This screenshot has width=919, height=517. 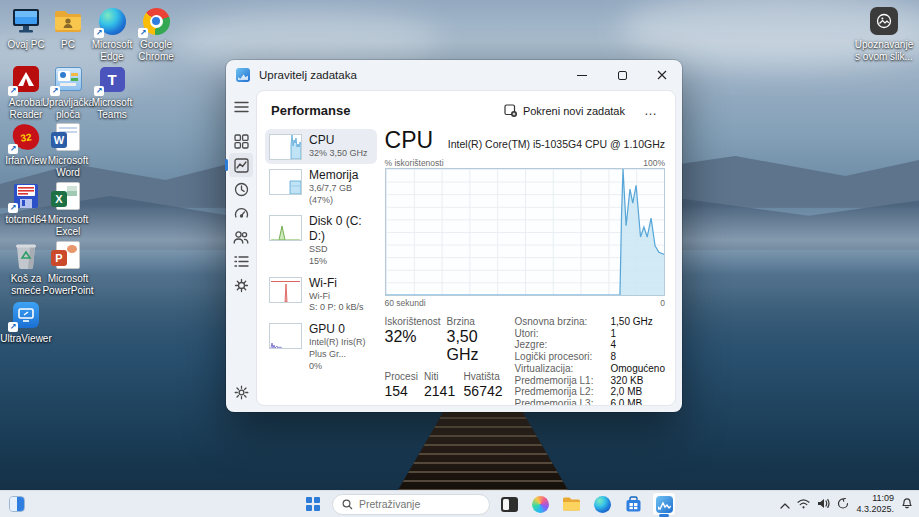 What do you see at coordinates (341, 229) in the screenshot?
I see `metric-name: Disk 0 (C: D:)` at bounding box center [341, 229].